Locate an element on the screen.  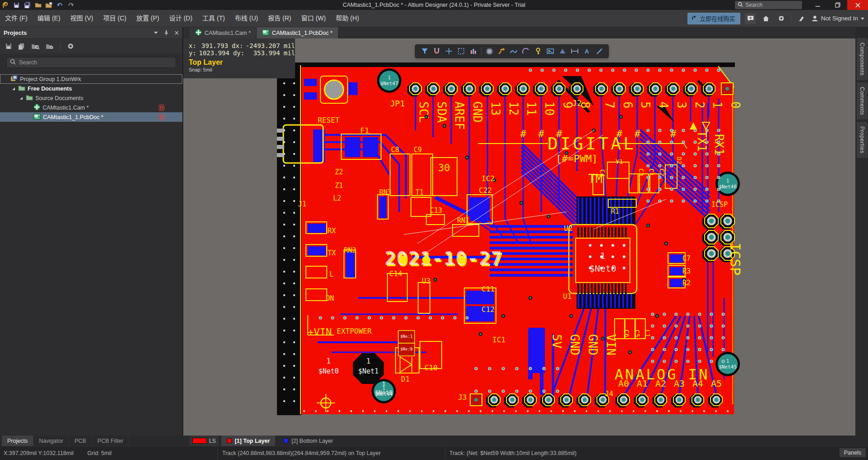
tree-item-label: CAMtastic1_1.PcbDoc * is located at coordinates (73, 117).